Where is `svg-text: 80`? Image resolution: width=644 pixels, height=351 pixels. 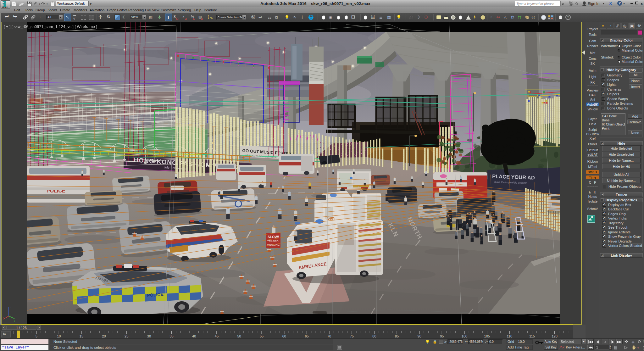 svg-text: 80 is located at coordinates (374, 336).